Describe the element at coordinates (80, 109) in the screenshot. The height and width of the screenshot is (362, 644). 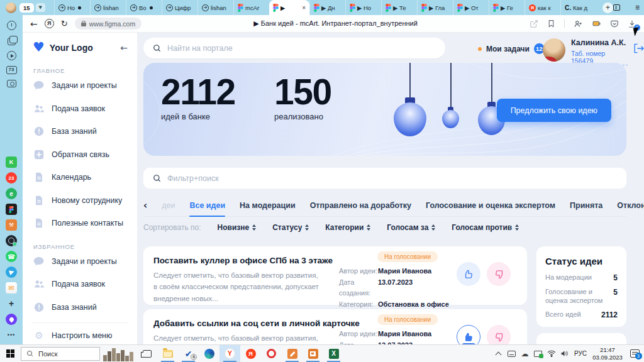
I see `sidebar-item-requests: Подача заявок` at that location.